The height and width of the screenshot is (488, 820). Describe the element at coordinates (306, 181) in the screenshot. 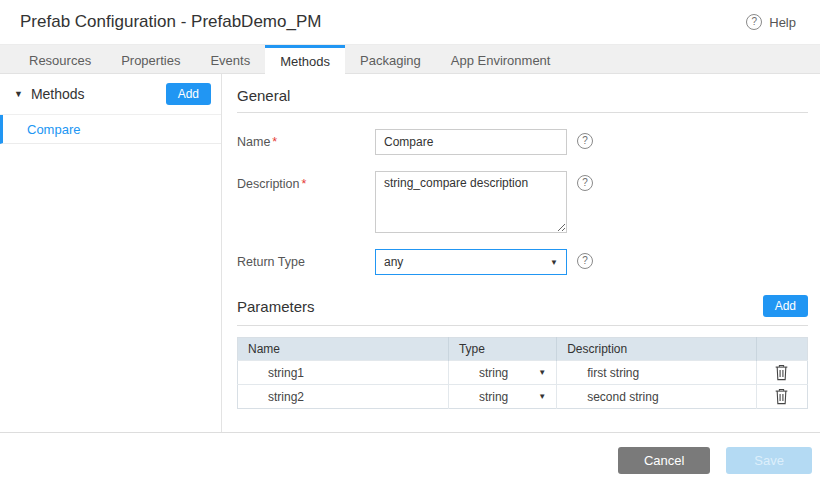

I see `description-label: Description*` at that location.